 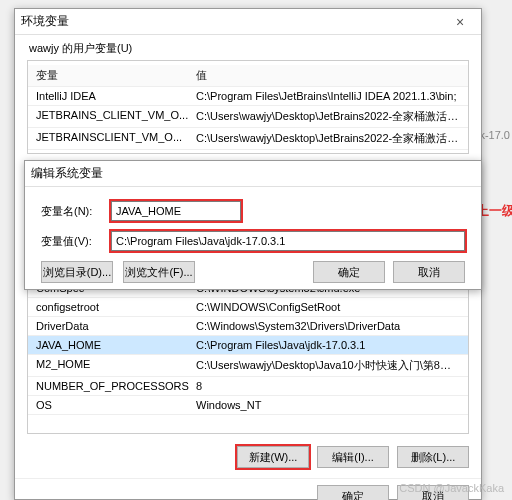 I want to click on cell-val: Windows_NT, so click(x=328, y=405).